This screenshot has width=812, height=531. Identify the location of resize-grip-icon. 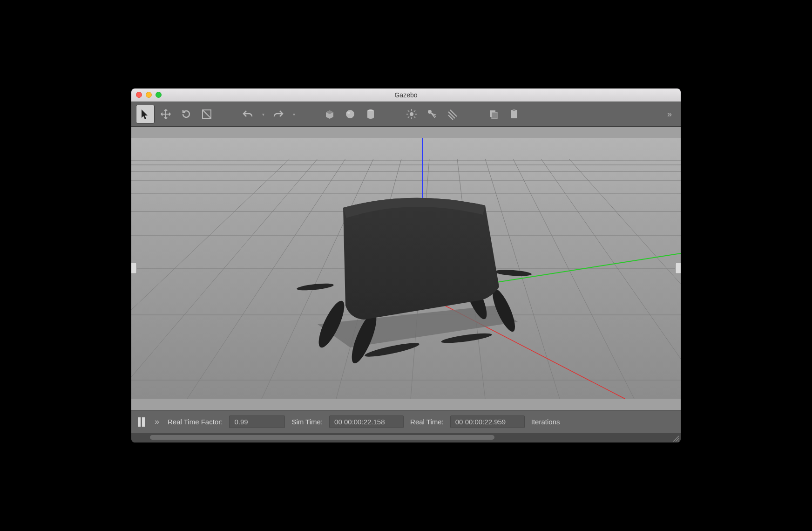
(675, 438).